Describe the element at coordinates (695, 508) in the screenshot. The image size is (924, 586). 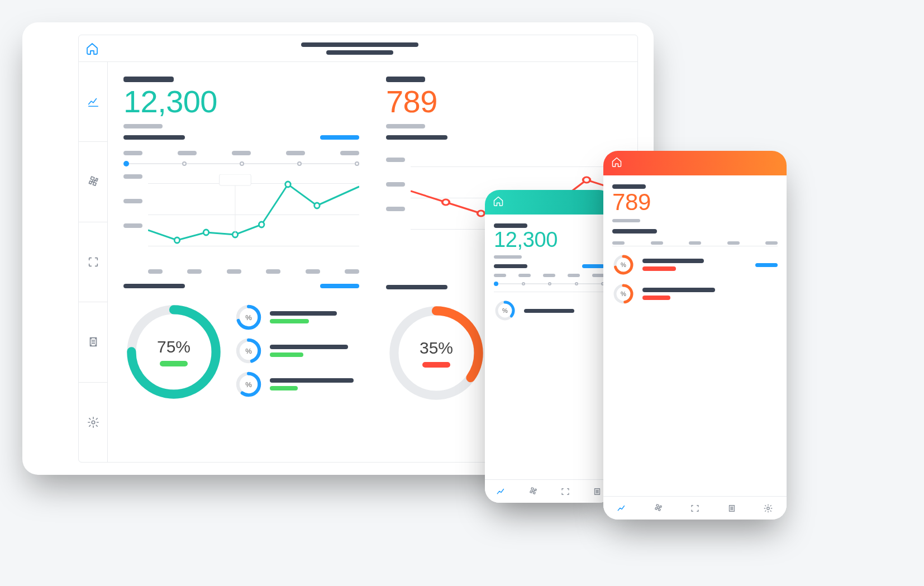
I see `phone-orange-tabbar` at that location.